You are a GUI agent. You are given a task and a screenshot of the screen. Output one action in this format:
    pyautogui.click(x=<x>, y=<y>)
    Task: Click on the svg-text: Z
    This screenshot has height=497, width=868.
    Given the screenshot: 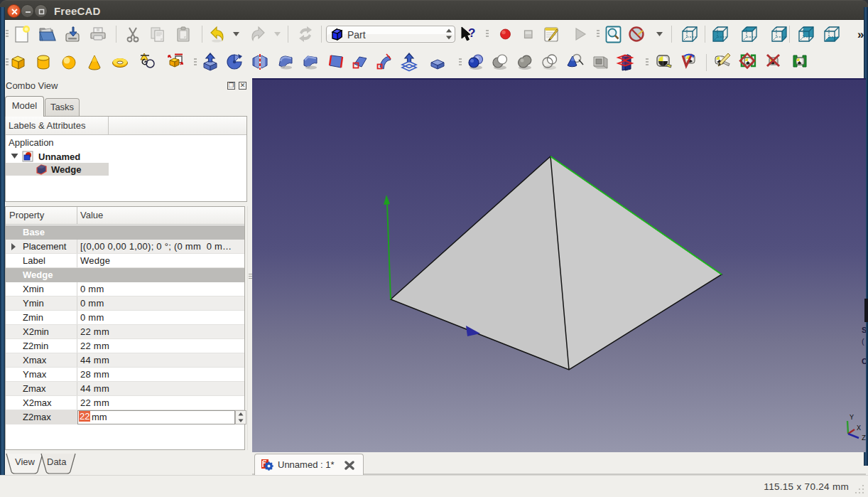 What is the action you would take?
    pyautogui.click(x=864, y=438)
    